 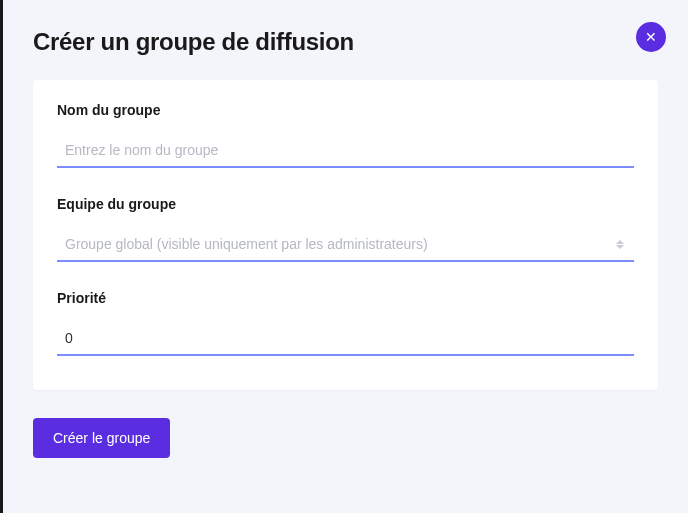 I want to click on priority-input, so click(x=346, y=339).